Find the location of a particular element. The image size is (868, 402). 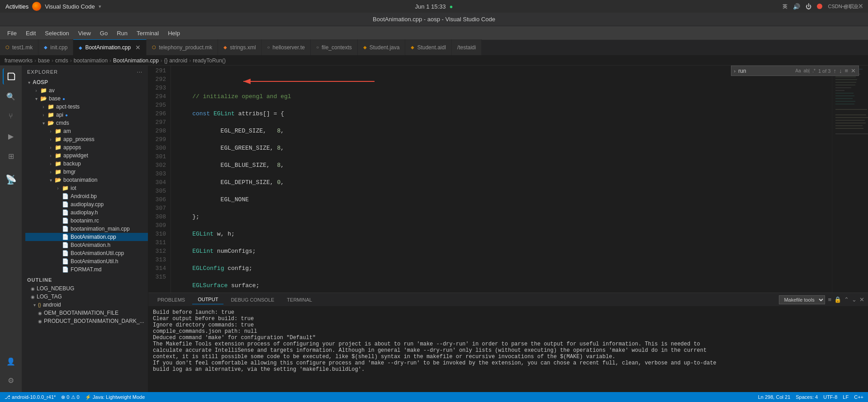

remote-icon: 📡 is located at coordinates (11, 180).